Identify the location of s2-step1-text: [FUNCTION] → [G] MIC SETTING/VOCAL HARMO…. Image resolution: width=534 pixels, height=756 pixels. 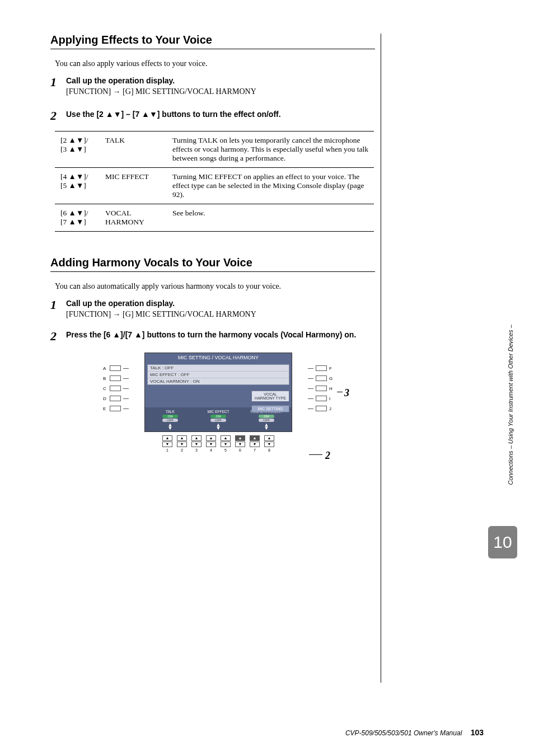
(221, 314).